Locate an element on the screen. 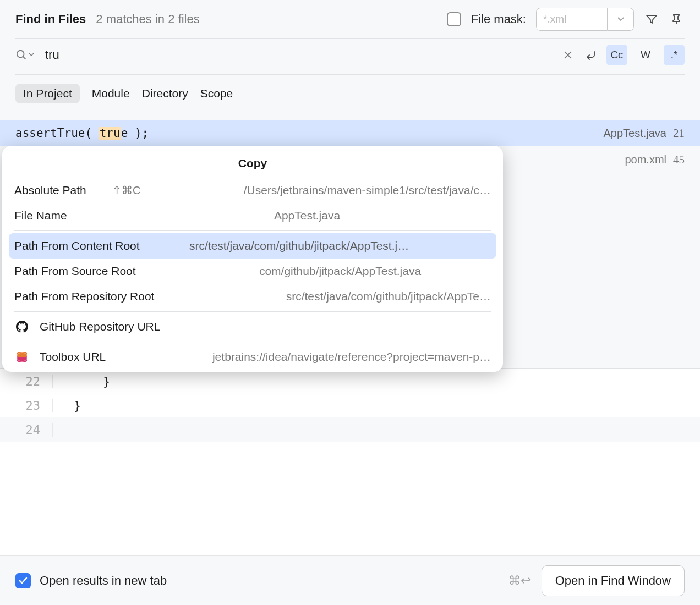 This screenshot has height=605, width=700. result-row: assertTrue( true ); AppTest.java 21 is located at coordinates (350, 133).